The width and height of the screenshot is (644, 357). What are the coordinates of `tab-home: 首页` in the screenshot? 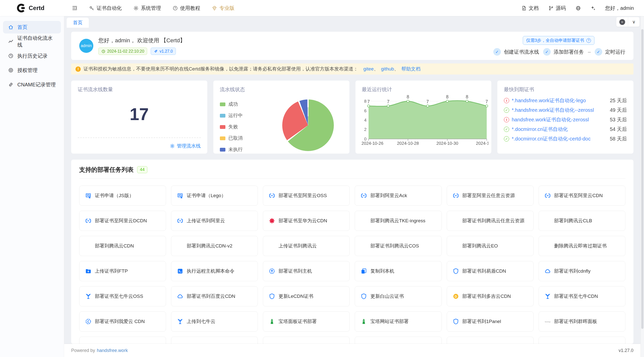 It's located at (78, 23).